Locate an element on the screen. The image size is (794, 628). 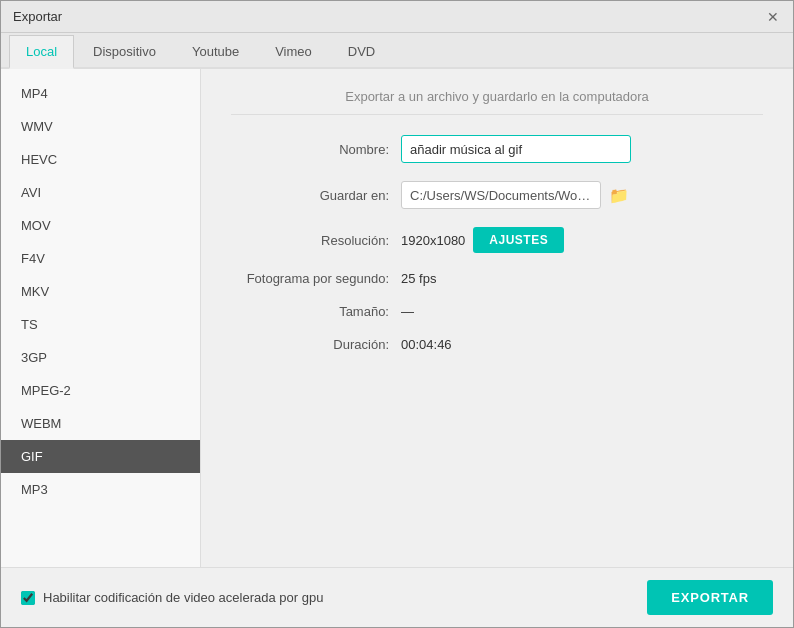
sidebar-item-mkv: MKV is located at coordinates (100, 292).